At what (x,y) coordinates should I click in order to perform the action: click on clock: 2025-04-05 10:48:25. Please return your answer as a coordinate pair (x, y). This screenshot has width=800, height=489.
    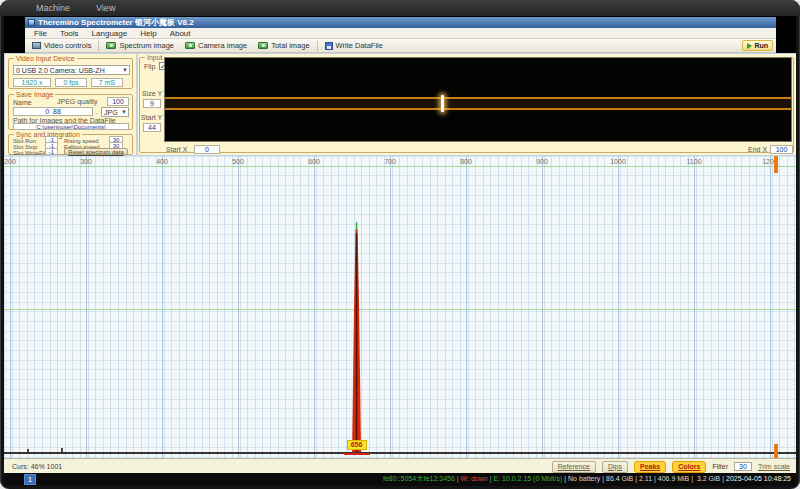
    Looking at the image, I should click on (758, 478).